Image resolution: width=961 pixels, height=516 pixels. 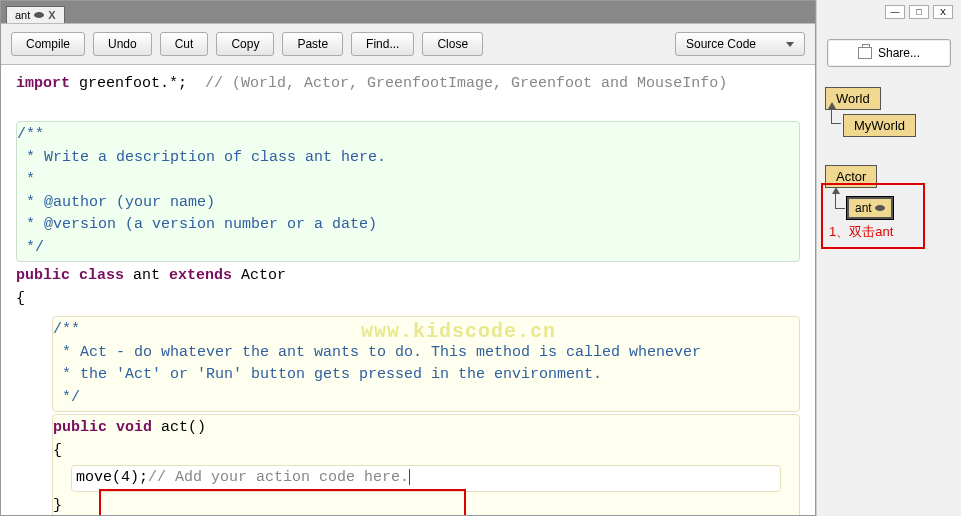 What do you see at coordinates (410, 477) in the screenshot?
I see `text-cursor` at bounding box center [410, 477].